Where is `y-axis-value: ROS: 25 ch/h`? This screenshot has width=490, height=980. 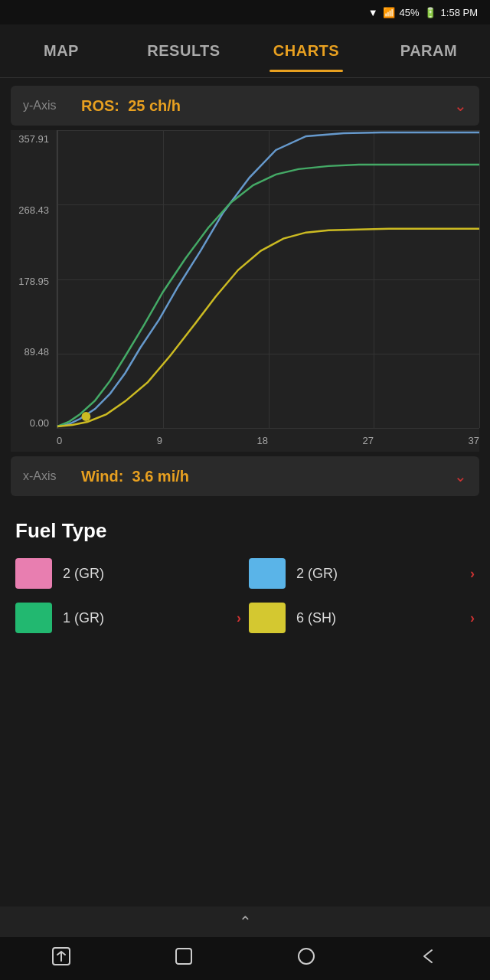
y-axis-value: ROS: 25 ch/h is located at coordinates (268, 106).